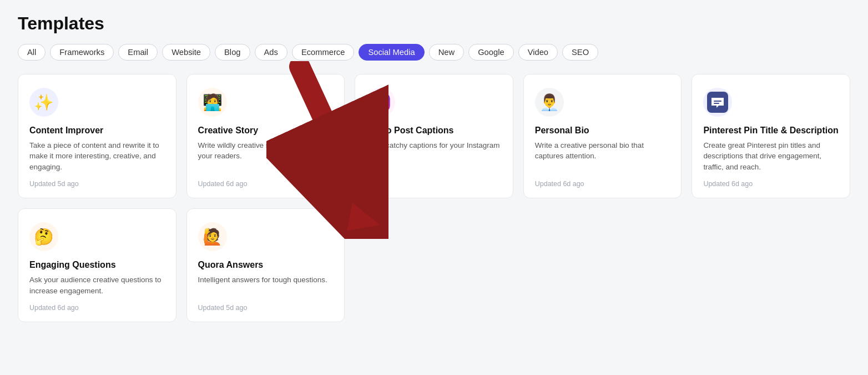 This screenshot has height=375, width=868. Describe the element at coordinates (32, 52) in the screenshot. I see `tab-all: All` at that location.